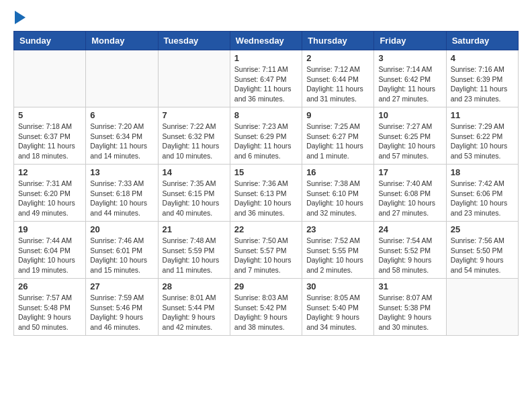 The height and width of the screenshot is (411, 532). I want to click on day-number: 29, so click(266, 286).